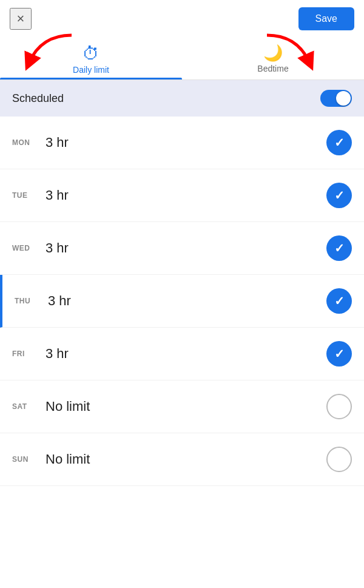  What do you see at coordinates (25, 143) in the screenshot?
I see `day-abbr: MON` at bounding box center [25, 143].